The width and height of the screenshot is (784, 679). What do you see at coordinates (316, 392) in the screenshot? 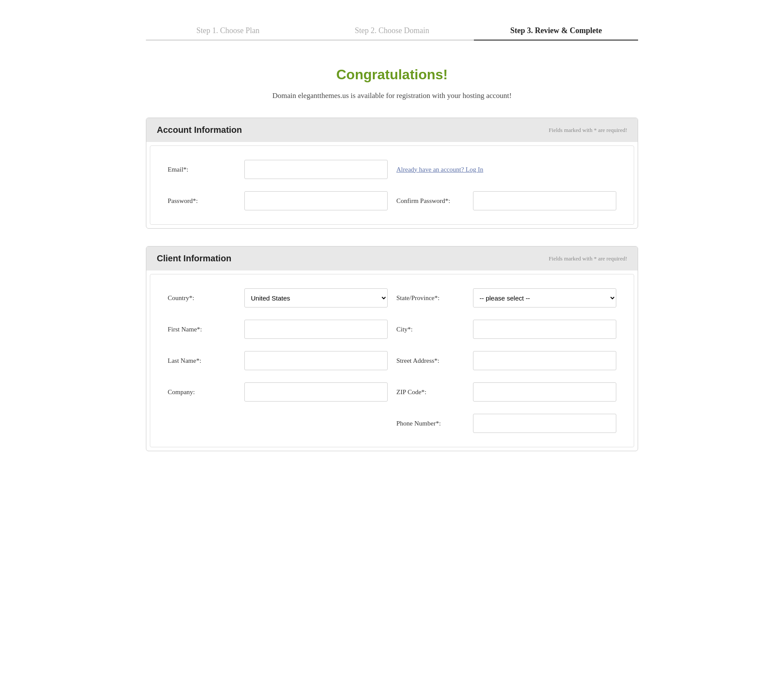
I see `company-input` at bounding box center [316, 392].